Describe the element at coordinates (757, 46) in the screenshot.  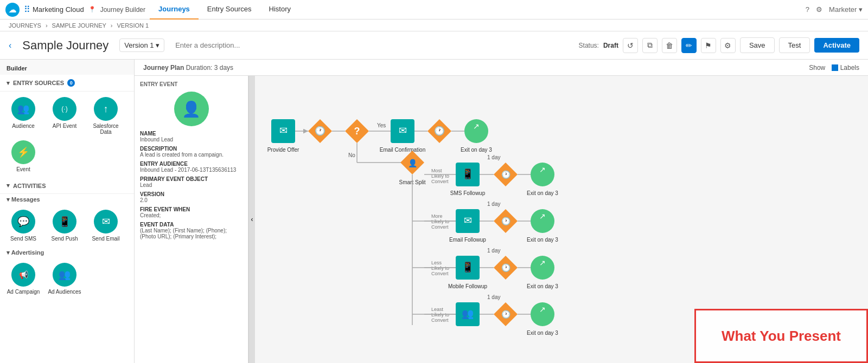
I see `save-button: Save` at that location.